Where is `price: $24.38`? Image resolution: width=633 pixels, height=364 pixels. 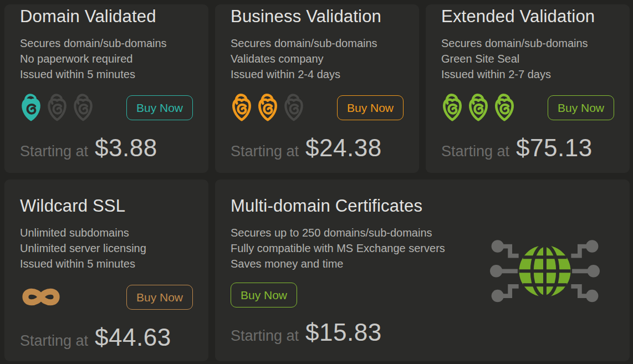 price: $24.38 is located at coordinates (344, 148).